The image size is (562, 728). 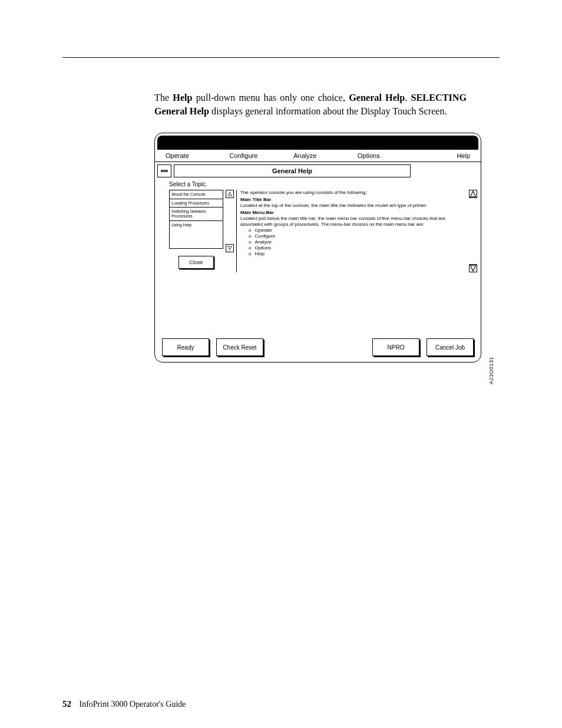 What do you see at coordinates (196, 219) in the screenshot?
I see `topic-list: About the Console Locating Procedures Sw…` at bounding box center [196, 219].